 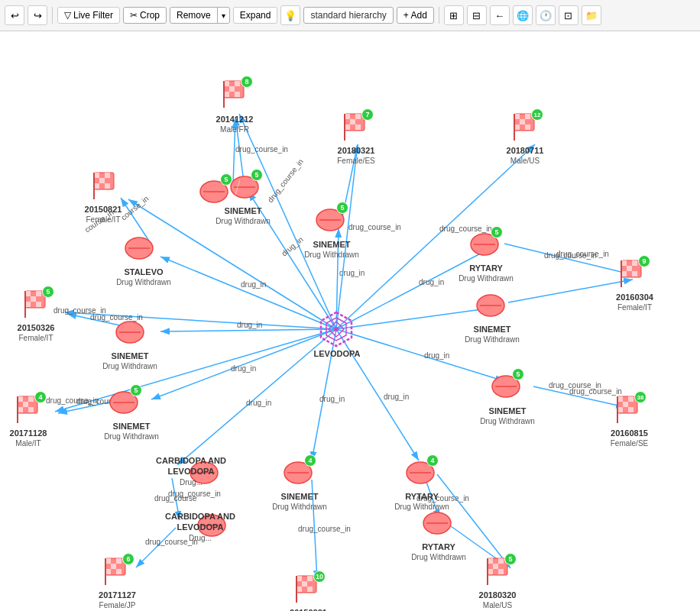 What do you see at coordinates (307, 589) in the screenshot?
I see `patient-node-6: 10` at bounding box center [307, 589].